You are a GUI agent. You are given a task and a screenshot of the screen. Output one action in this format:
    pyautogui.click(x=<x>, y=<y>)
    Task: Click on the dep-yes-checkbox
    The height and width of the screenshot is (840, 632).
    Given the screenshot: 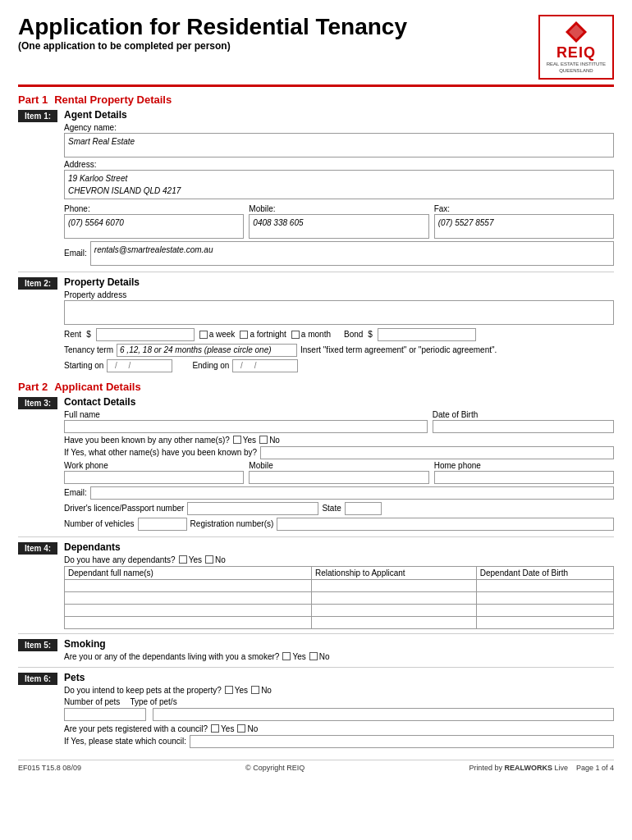 What is the action you would take?
    pyautogui.click(x=183, y=559)
    